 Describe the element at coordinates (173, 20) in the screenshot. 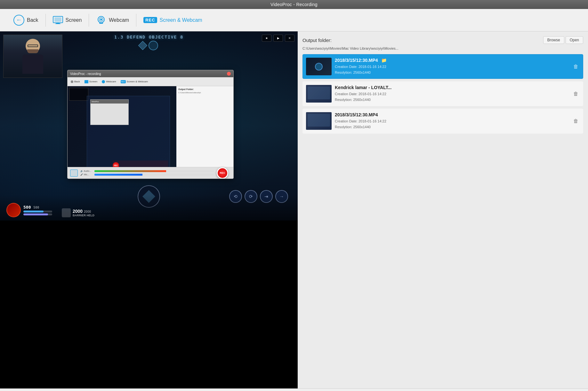

I see `screen-webcam-button: REC Screen & Webcam` at that location.